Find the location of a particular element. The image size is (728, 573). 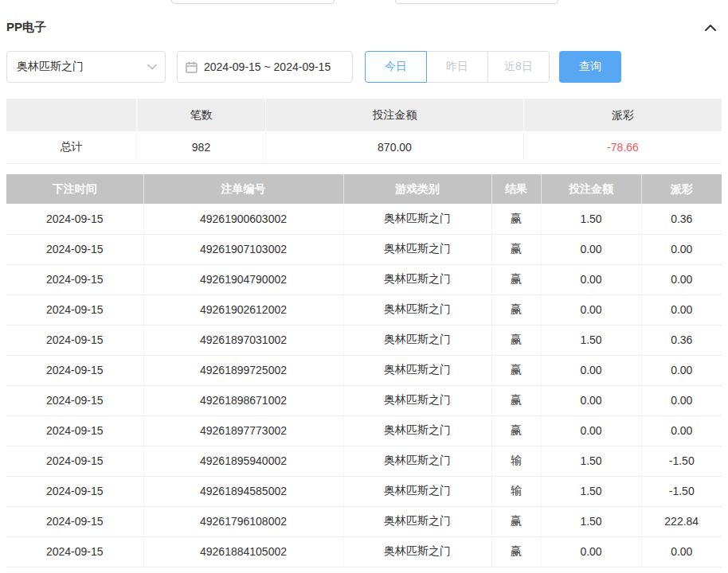

table-row: 2024-09-15 49261898671002 奥林匹斯之门 赢 0.00 … is located at coordinates (364, 400).